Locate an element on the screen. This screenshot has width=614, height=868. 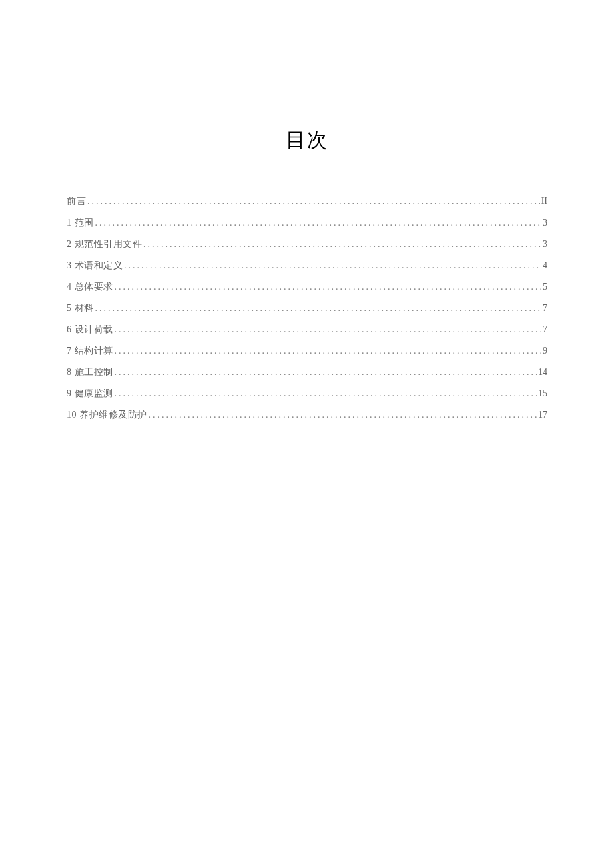
toc-entry: 1 范围 3 is located at coordinates (307, 223).